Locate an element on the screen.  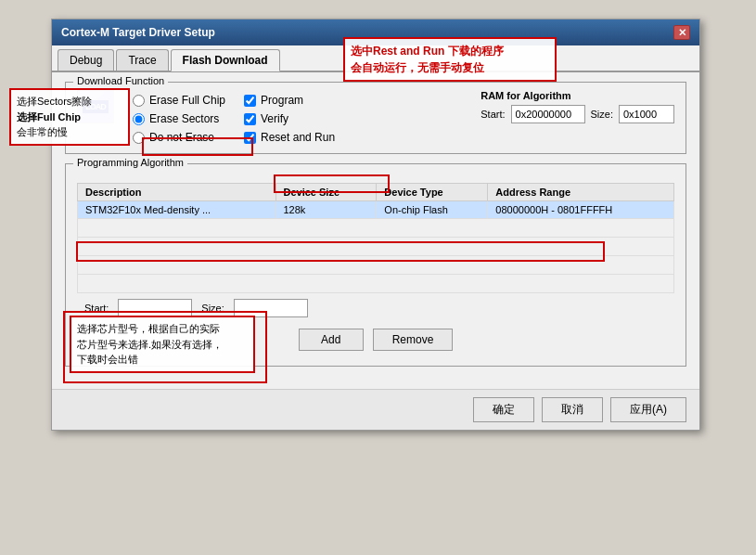
start-size-row: Start: Size: is located at coordinates (376, 308).